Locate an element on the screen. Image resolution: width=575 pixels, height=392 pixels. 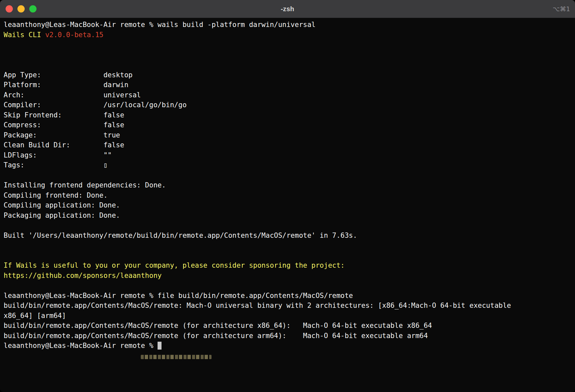
close-button is located at coordinates (9, 9).